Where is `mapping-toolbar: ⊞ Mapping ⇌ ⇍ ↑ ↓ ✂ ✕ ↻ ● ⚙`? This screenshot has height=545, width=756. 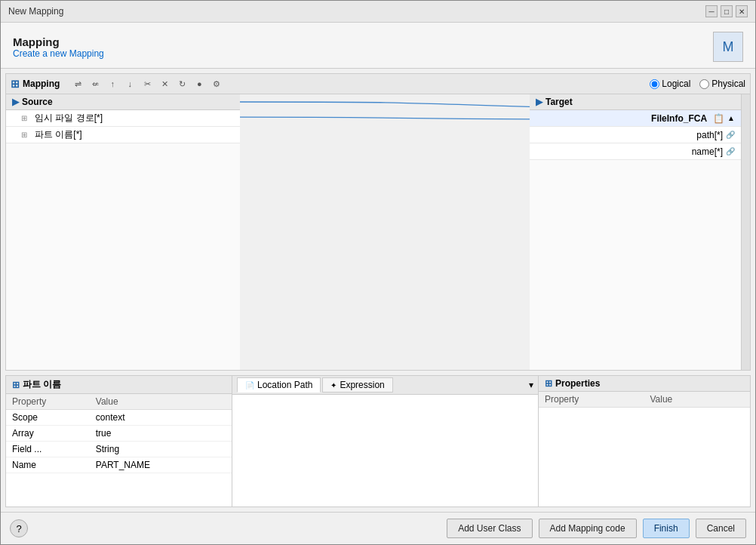 mapping-toolbar: ⊞ Mapping ⇌ ⇍ ↑ ↓ ✂ ✕ ↻ ● ⚙ is located at coordinates (378, 85).